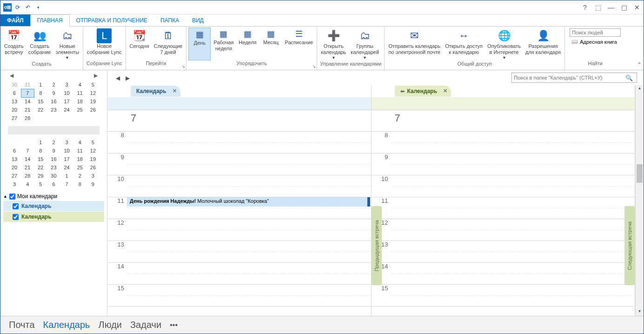 This screenshot has height=334, width=644. Describe the element at coordinates (365, 44) in the screenshot. I see `calendar-groups-button: 🗂Группы календарей▾` at that location.